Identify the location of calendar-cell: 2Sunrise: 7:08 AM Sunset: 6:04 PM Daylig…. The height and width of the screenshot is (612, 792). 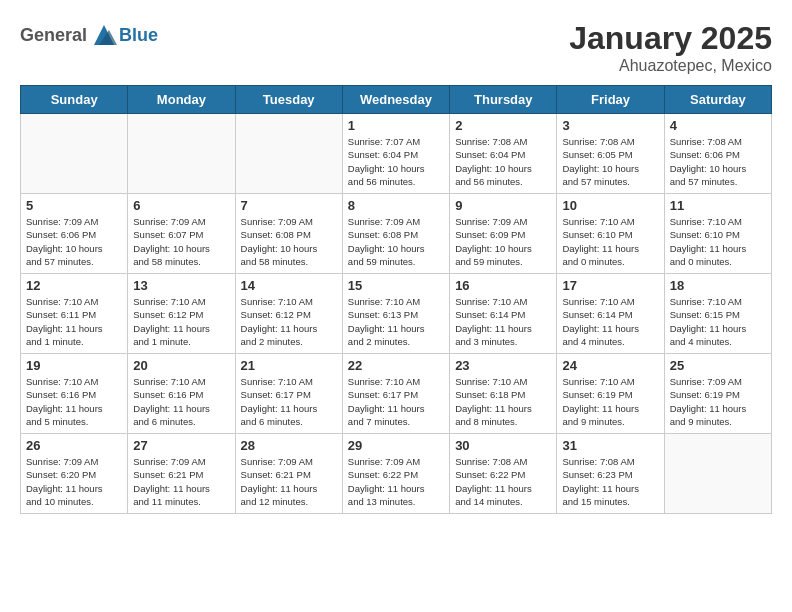
(504, 154).